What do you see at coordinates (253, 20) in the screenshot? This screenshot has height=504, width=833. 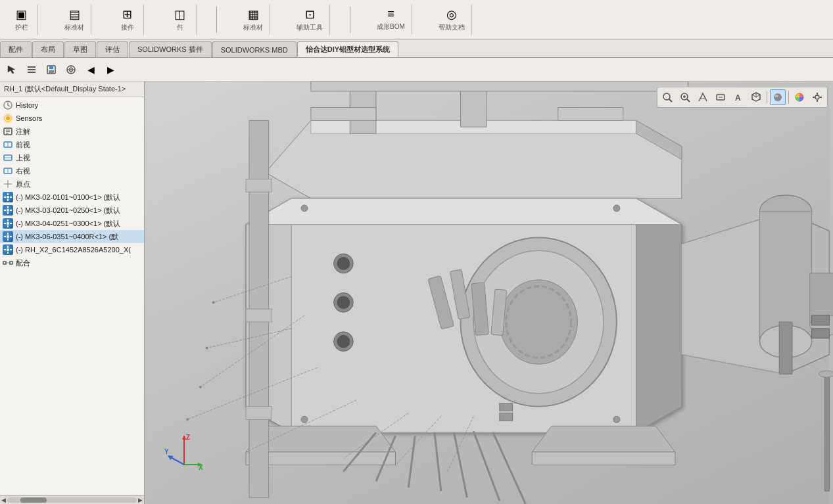 I see `toolbar-btn-5: ▦ 标准材` at bounding box center [253, 20].